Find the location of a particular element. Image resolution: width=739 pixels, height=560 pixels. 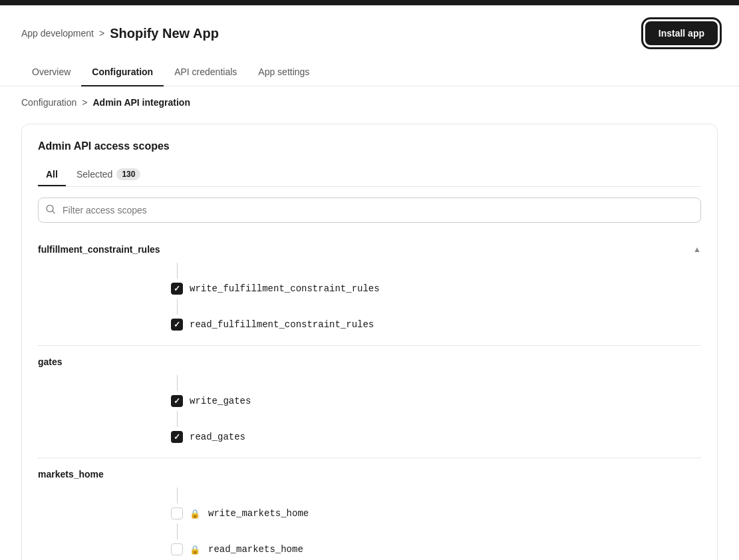

install-app-button: Install app is located at coordinates (681, 33).